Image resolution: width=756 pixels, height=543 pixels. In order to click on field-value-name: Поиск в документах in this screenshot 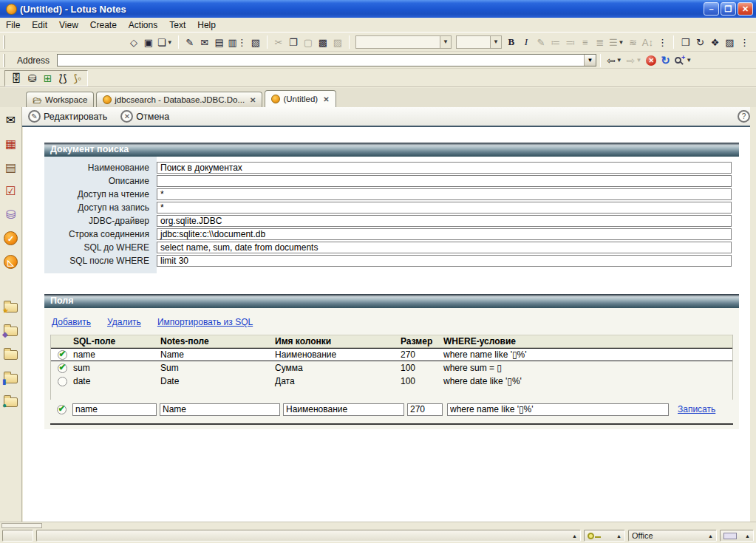, I will do `click(444, 168)`.